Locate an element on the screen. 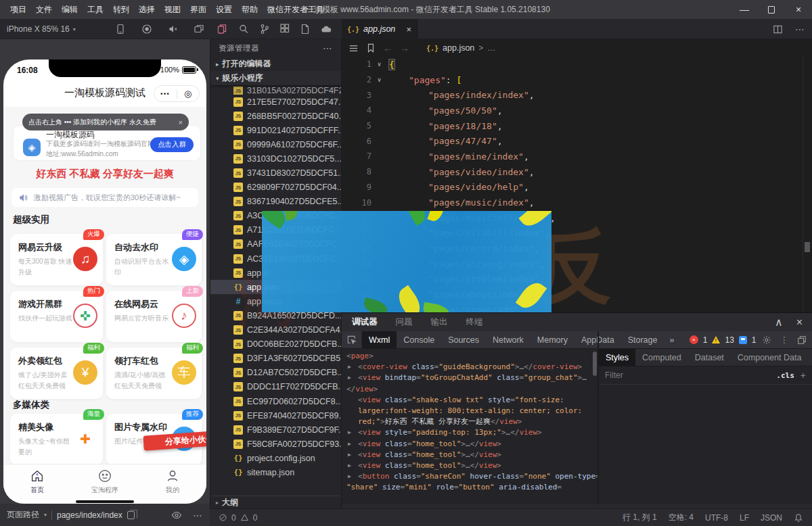  devtools-tab-wxml: Wxml is located at coordinates (379, 340).